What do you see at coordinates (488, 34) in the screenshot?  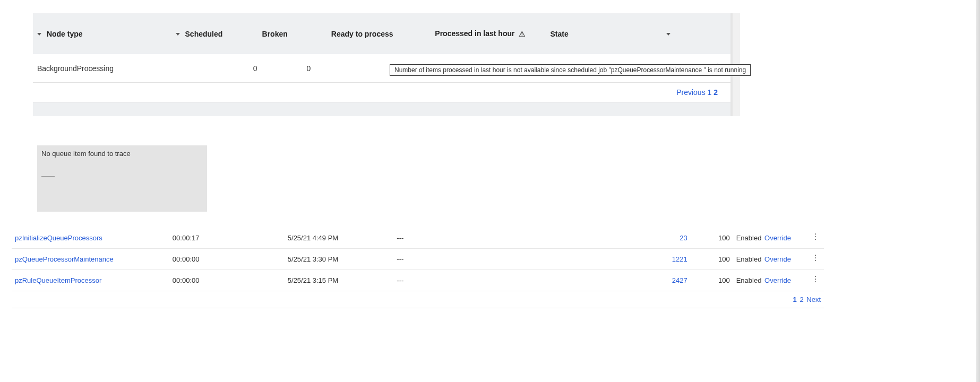 I see `col-processed: Processed in last hour ⚠` at bounding box center [488, 34].